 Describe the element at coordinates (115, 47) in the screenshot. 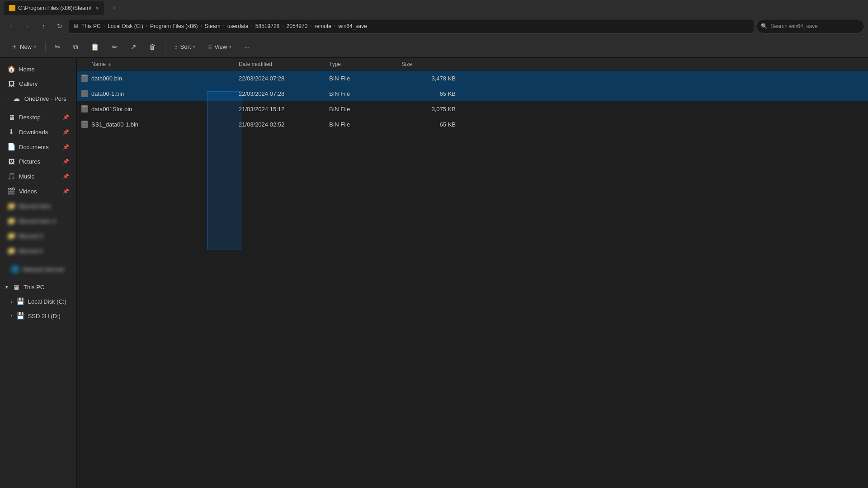

I see `rename-button: ✏` at that location.